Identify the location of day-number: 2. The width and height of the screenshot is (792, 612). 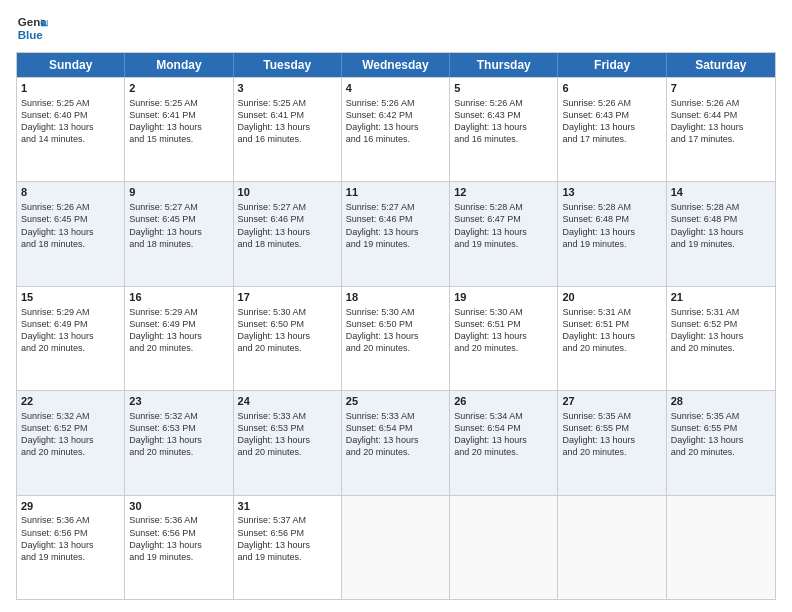
(178, 88).